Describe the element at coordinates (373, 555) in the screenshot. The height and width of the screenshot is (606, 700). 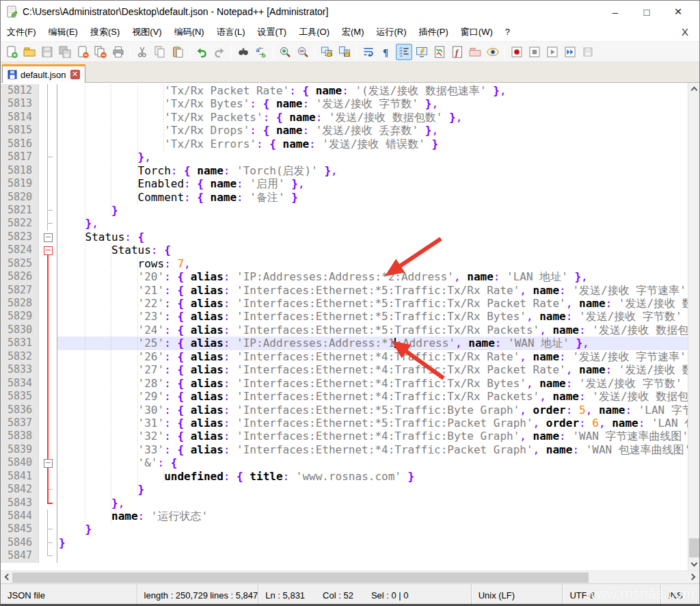
I see `code-line` at that location.